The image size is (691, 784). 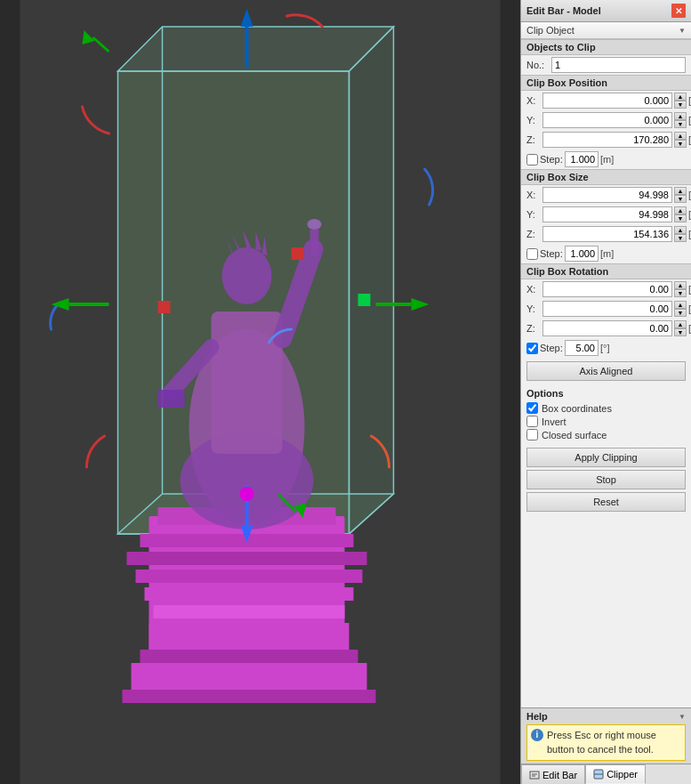 What do you see at coordinates (532, 255) in the screenshot?
I see `size-step-checkbox` at bounding box center [532, 255].